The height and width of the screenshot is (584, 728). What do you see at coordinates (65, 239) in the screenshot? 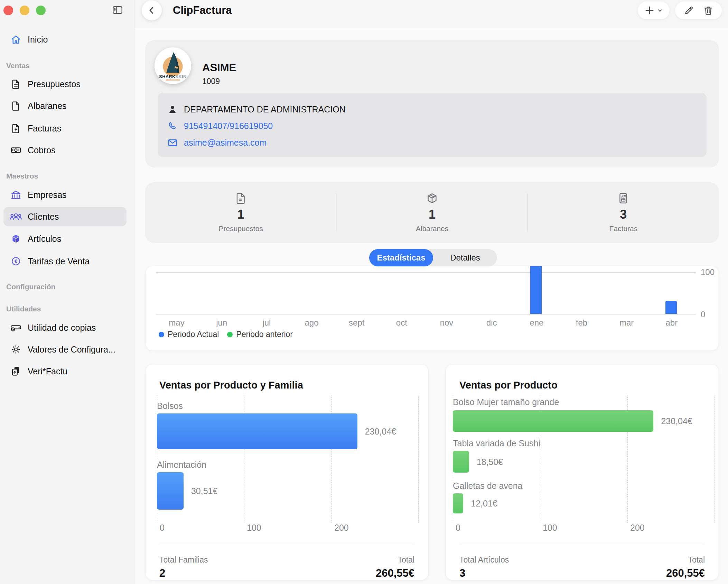
I see `sidebar-item-articulos: Artículos` at bounding box center [65, 239].